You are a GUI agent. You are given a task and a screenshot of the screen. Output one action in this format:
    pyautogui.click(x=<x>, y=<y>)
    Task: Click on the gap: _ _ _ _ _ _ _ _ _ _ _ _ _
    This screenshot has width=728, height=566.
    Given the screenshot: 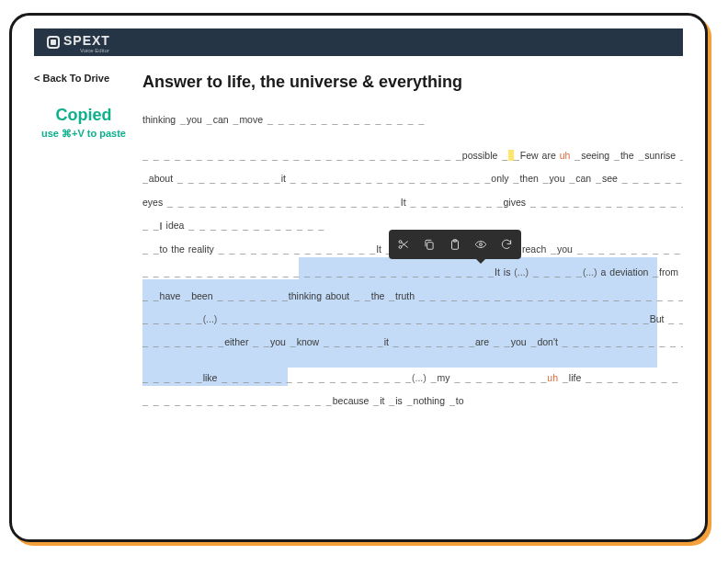 What is the action you would take?
    pyautogui.click(x=254, y=225)
    